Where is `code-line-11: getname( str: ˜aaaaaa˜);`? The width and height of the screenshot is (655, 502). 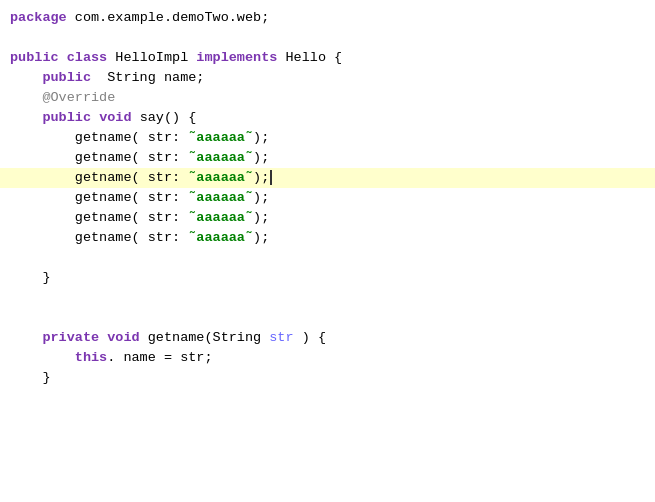 code-line-11: getname( str: ˜aaaaaa˜); is located at coordinates (328, 218).